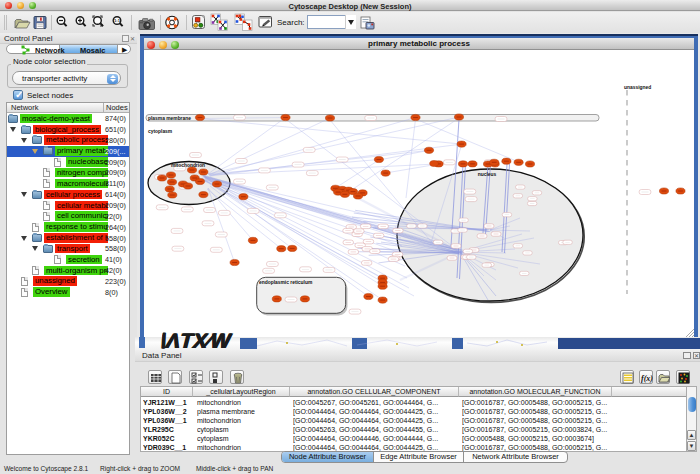 This screenshot has height=474, width=700. What do you see at coordinates (488, 174) in the screenshot?
I see `svg-text: nucleus` at bounding box center [488, 174].